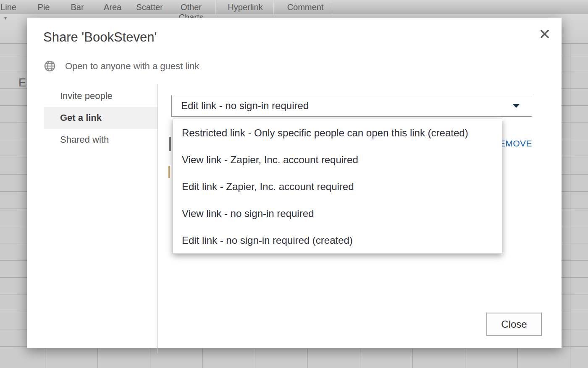  I want to click on ribbon-tab-hyperlink: Hyperlink, so click(245, 9).